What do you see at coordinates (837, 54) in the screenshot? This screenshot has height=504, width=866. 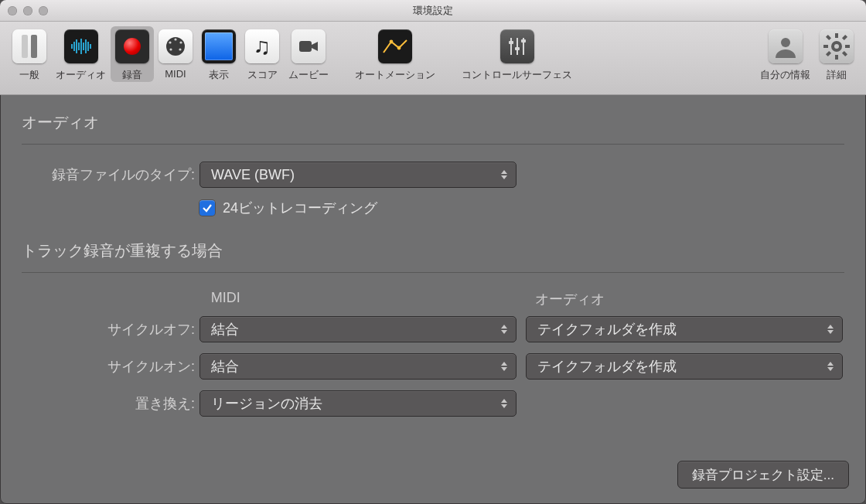 I see `tab-advanced: 詳細` at bounding box center [837, 54].